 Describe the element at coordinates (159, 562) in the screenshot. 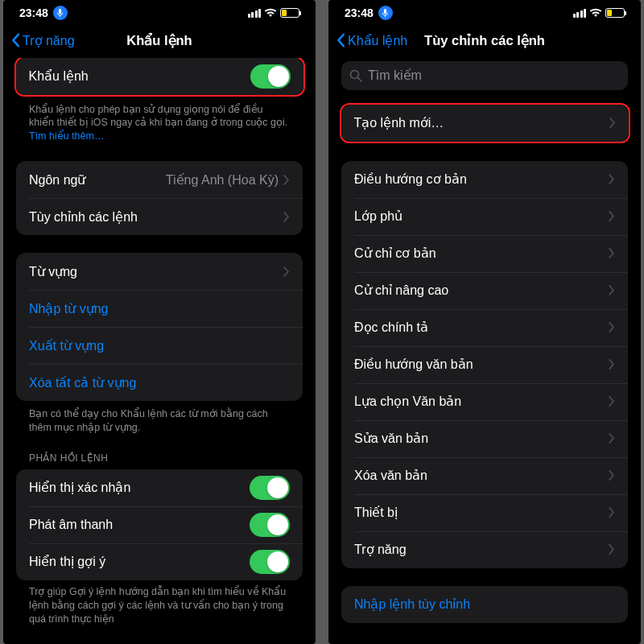

I see `show-hints-row: Hiển thị gợi ý` at that location.